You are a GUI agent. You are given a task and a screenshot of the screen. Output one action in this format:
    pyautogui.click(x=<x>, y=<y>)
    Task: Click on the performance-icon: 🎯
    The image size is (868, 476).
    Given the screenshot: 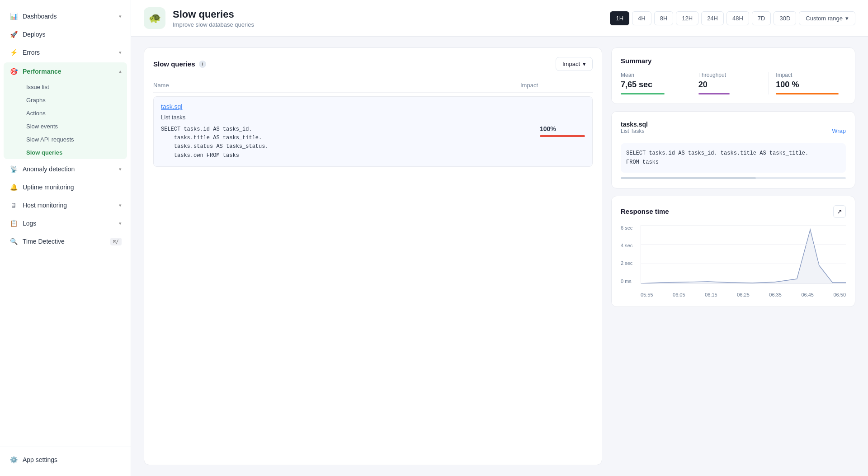 What is the action you would take?
    pyautogui.click(x=14, y=71)
    